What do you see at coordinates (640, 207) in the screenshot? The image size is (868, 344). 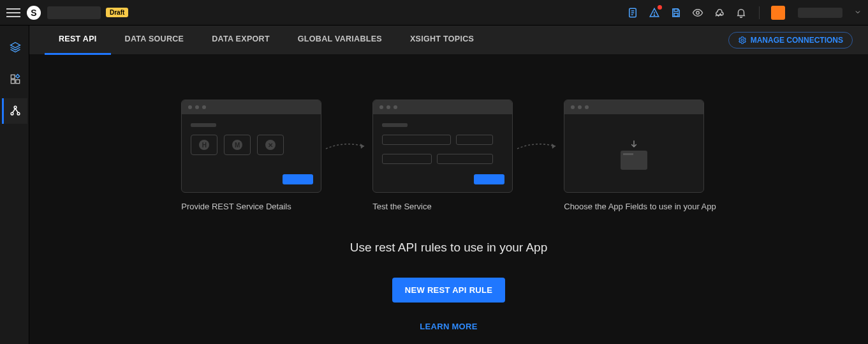 I see `step-3-caption: Choose the App Fields to use in your App` at bounding box center [640, 207].